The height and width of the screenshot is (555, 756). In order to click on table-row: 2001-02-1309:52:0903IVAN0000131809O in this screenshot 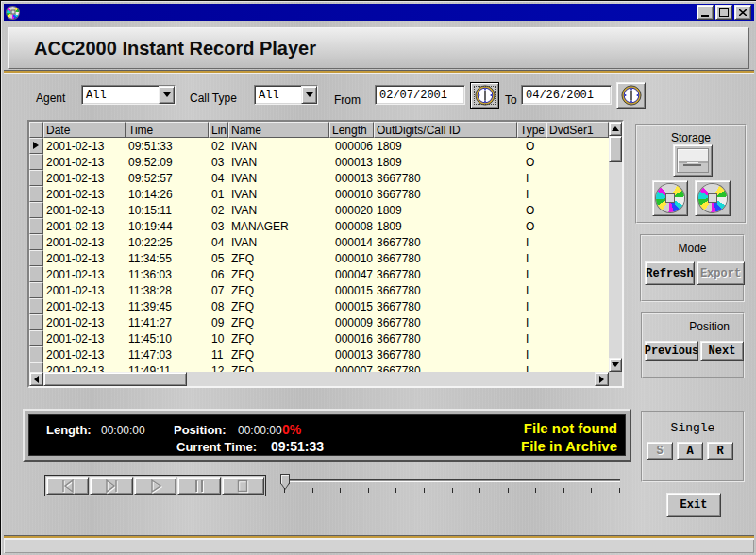, I will do `click(319, 162)`.